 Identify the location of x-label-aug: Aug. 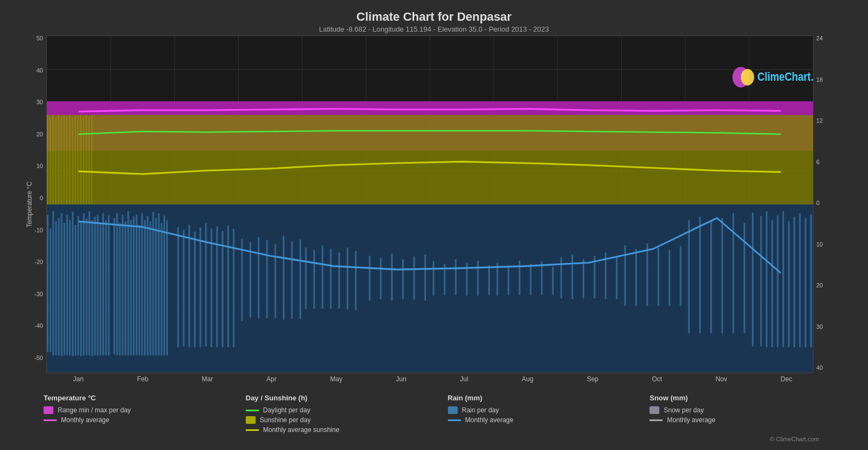
(527, 379).